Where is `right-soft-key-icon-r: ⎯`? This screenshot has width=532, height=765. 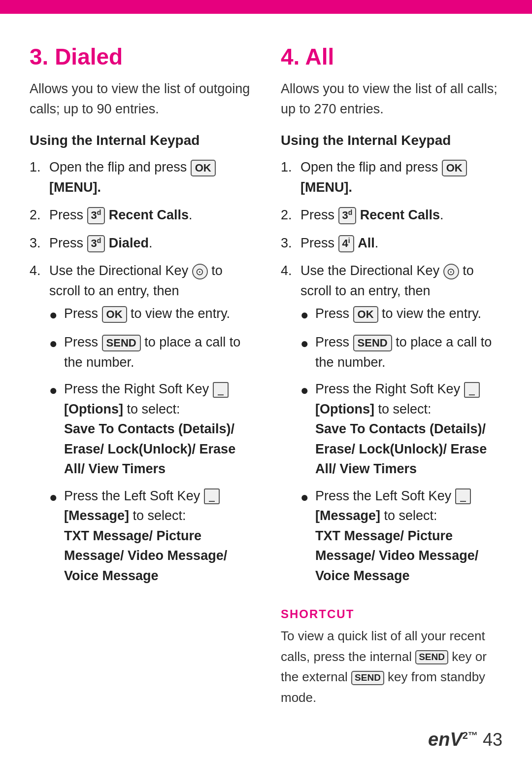 right-soft-key-icon-r: ⎯ is located at coordinates (472, 390).